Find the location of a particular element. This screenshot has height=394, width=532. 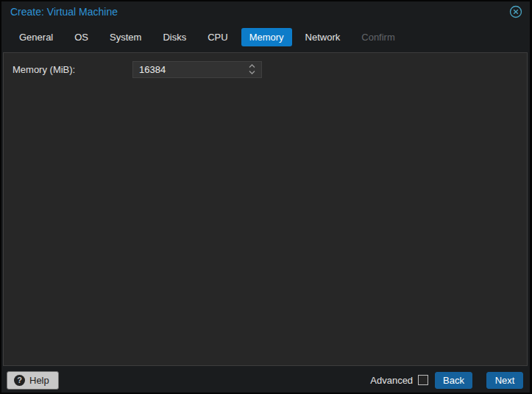

memory-input is located at coordinates (197, 69).